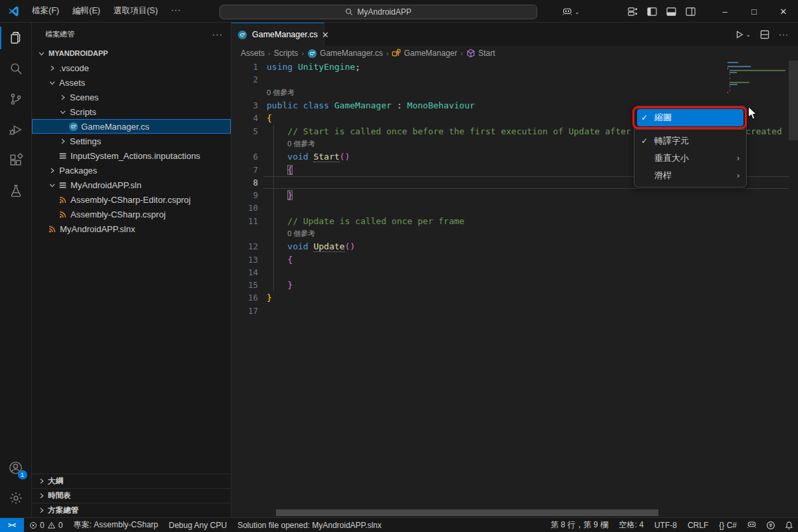 The width and height of the screenshot is (798, 532). Describe the element at coordinates (136, 11) in the screenshot. I see `menu-selection: 選取項目(S)` at that location.